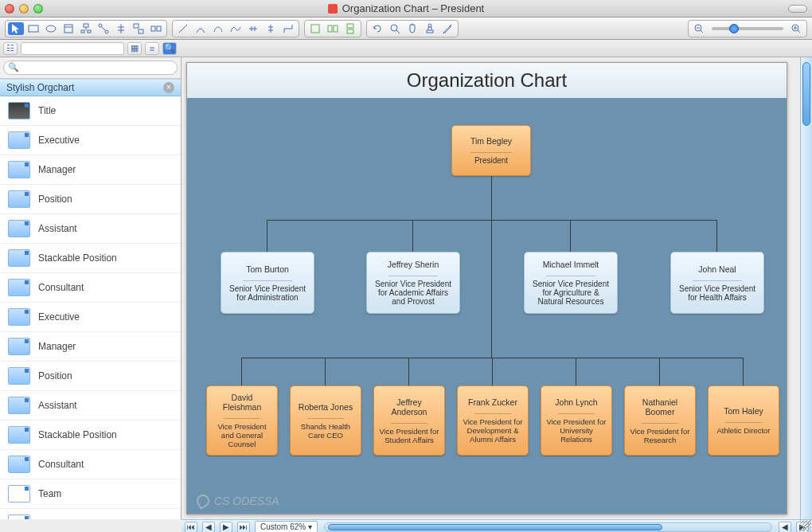 The width and height of the screenshot is (812, 532). I want to click on resize-grip-icon, so click(806, 526).